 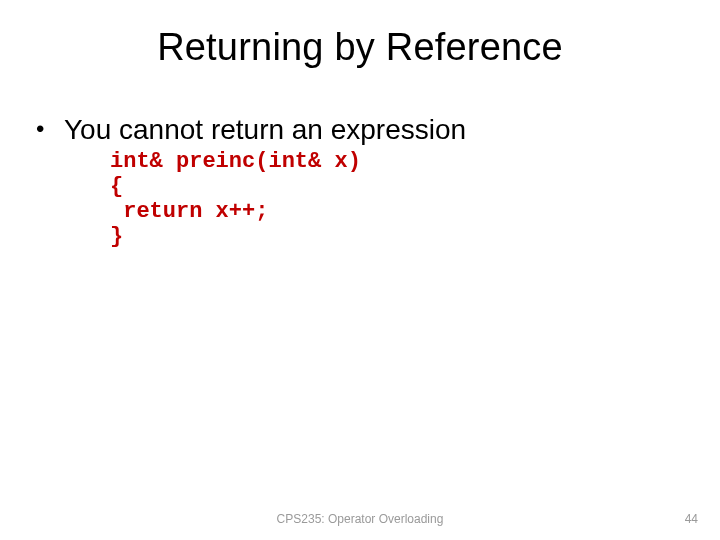 I want to click on bullet-text: You cannot return an expression, so click(x=265, y=130).